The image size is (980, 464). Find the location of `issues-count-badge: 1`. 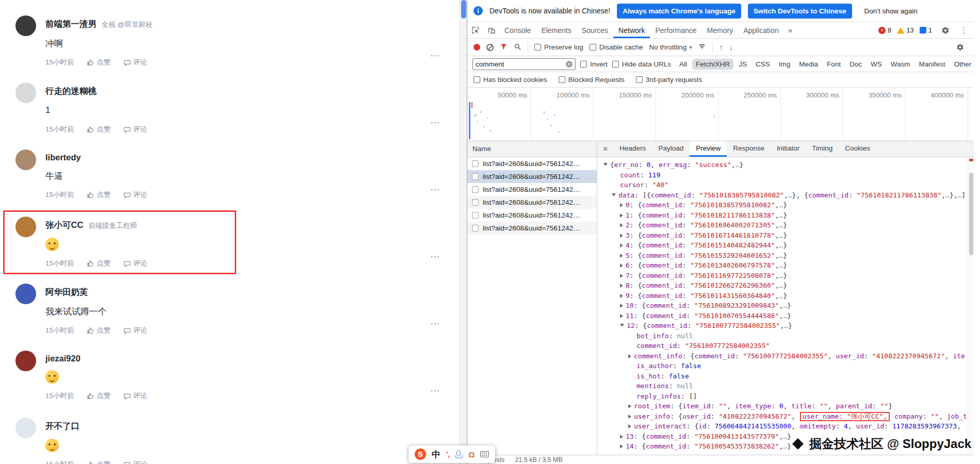

issues-count-badge: 1 is located at coordinates (926, 30).